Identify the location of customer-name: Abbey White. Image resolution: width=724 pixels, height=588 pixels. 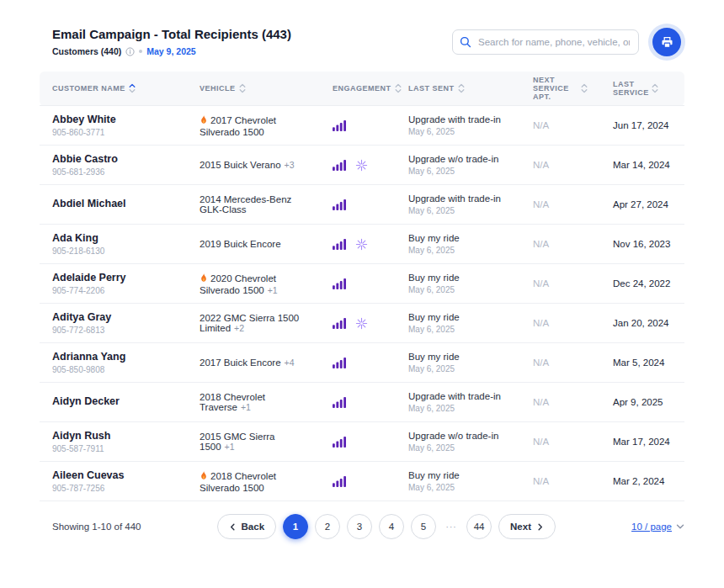
(113, 119).